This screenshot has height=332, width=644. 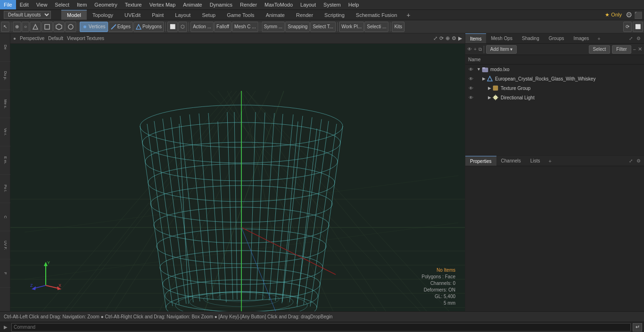 I want to click on props-tab-channels: Channels, so click(x=511, y=161).